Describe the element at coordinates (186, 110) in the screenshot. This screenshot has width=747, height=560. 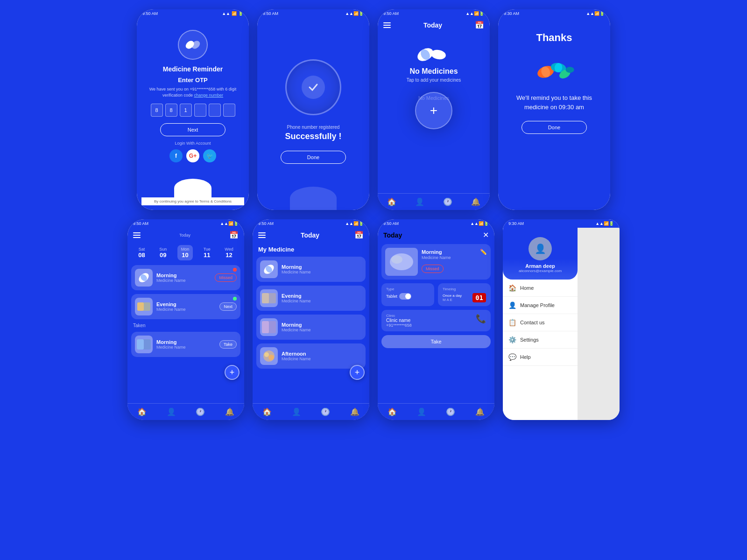
I see `otp-box-3: 1` at that location.